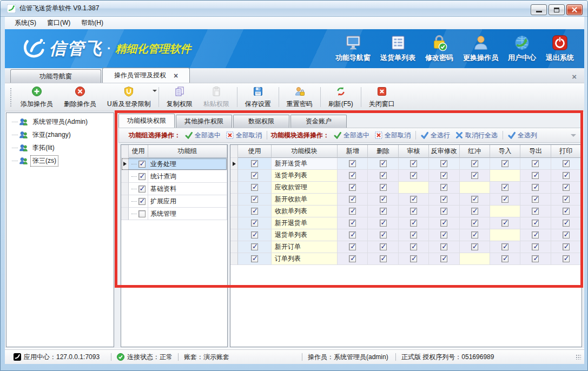 This screenshot has width=588, height=371. Describe the element at coordinates (176, 76) in the screenshot. I see `tab-close-icon: ×` at that location.